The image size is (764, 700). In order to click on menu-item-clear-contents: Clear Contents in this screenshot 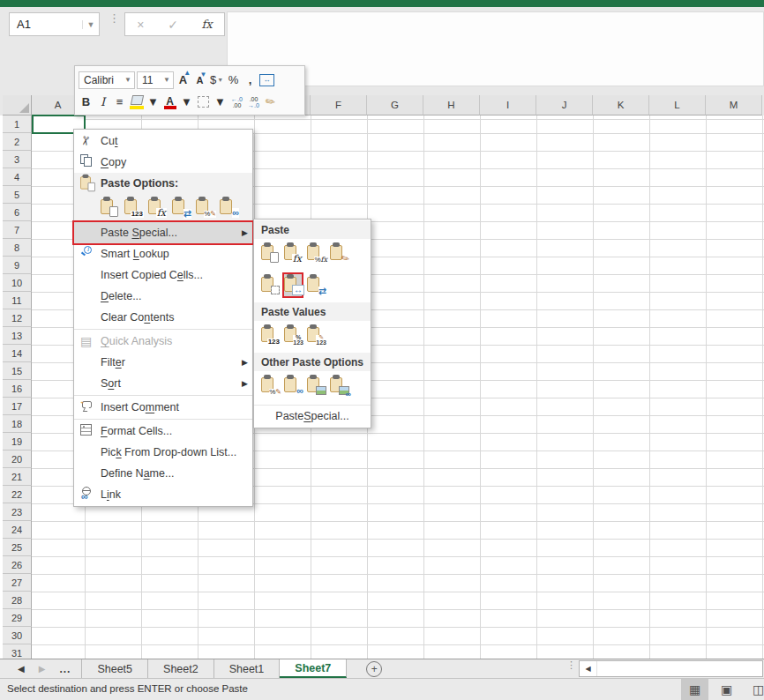, I will do `click(163, 317)`.